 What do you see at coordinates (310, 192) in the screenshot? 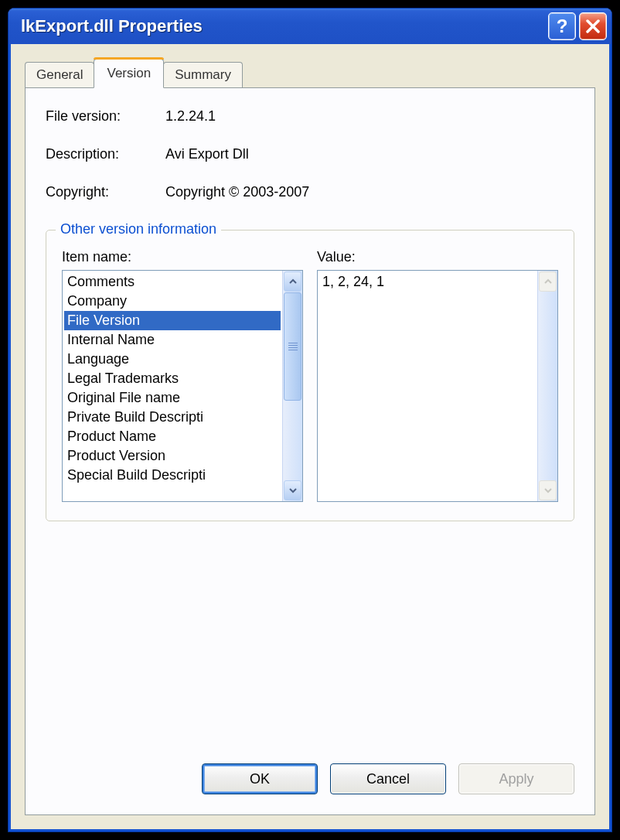
I see `copyright-row: Copyright: Copyright © 2003-2007` at bounding box center [310, 192].